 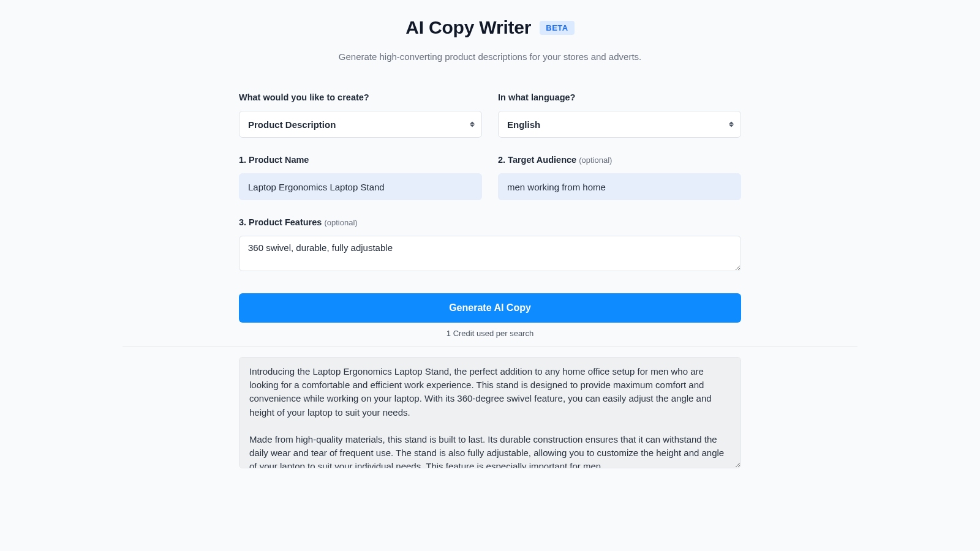 What do you see at coordinates (360, 115) in the screenshot?
I see `col-create: What would you like to create? Product D…` at bounding box center [360, 115].